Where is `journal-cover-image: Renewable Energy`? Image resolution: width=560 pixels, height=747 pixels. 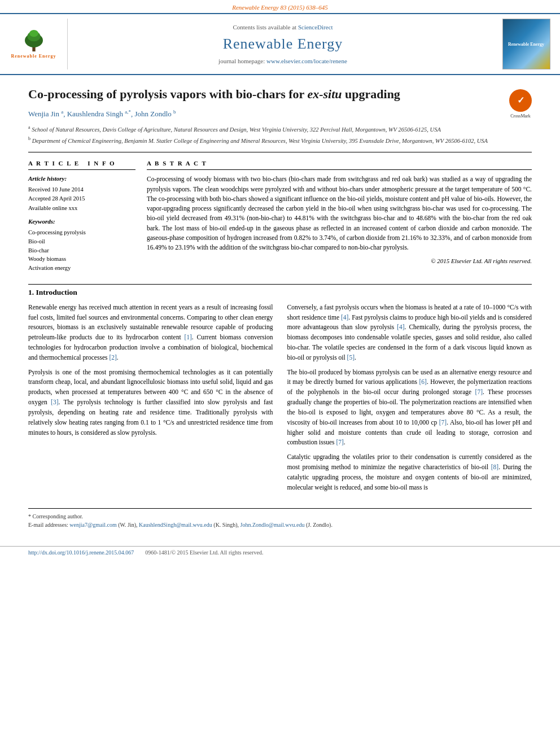
journal-cover-image: Renewable Energy is located at coordinates (526, 44).